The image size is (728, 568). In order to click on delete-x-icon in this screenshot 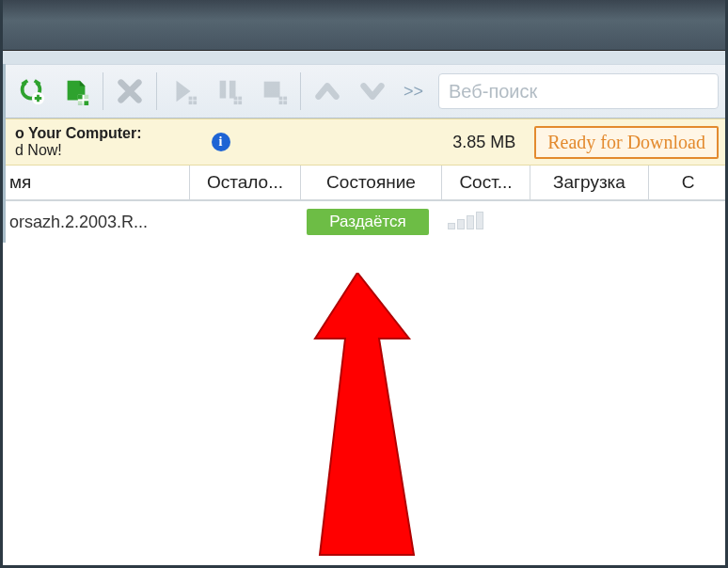, I will do `click(130, 91)`.